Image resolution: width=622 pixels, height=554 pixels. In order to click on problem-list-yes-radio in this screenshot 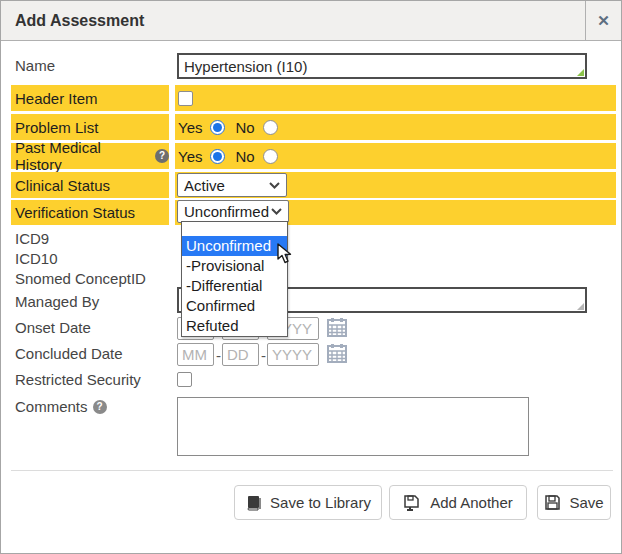, I will do `click(218, 128)`.